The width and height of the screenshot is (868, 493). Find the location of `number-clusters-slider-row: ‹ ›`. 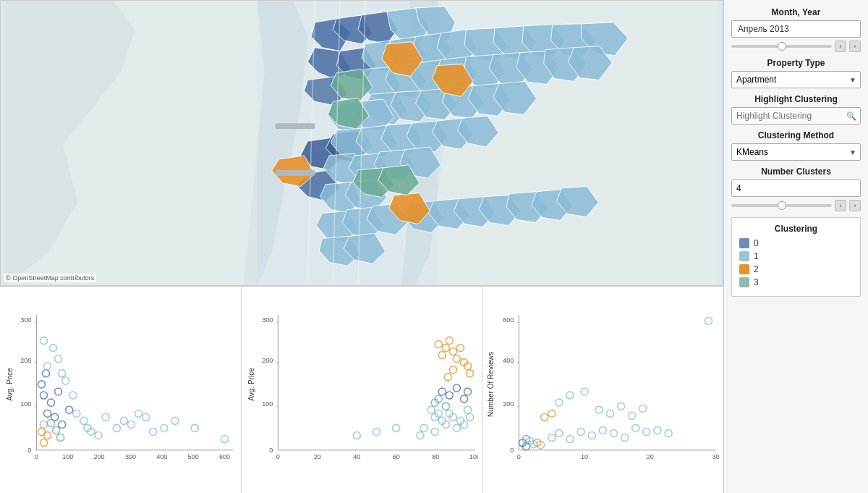

number-clusters-slider-row: ‹ › is located at coordinates (796, 206).